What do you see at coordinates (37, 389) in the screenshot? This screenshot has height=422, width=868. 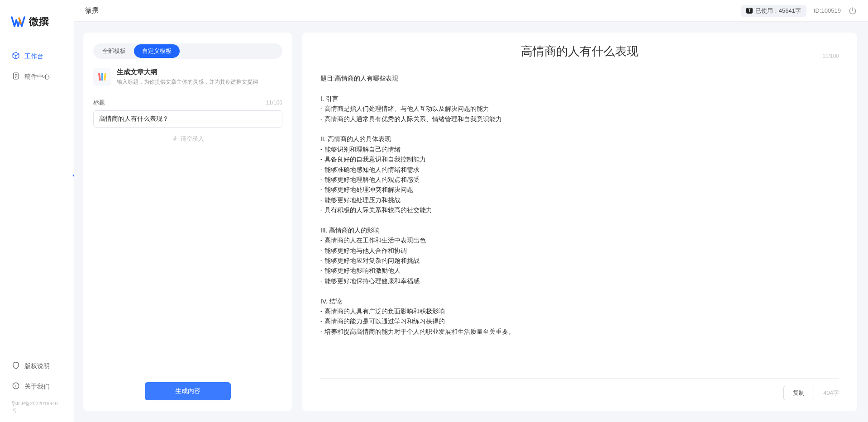 I see `sidebar-bottom: 版权说明 关于我们 鄂ICP备2022016946号` at bounding box center [37, 389].